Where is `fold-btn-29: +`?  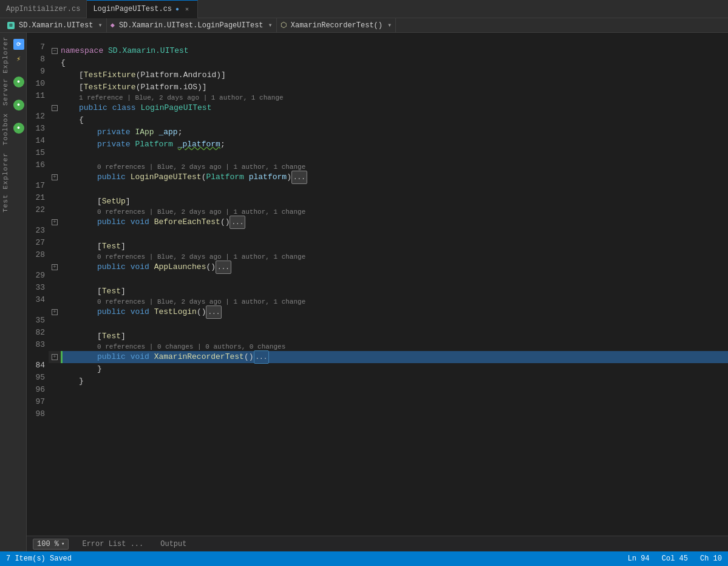
fold-btn-29: + is located at coordinates (55, 267).